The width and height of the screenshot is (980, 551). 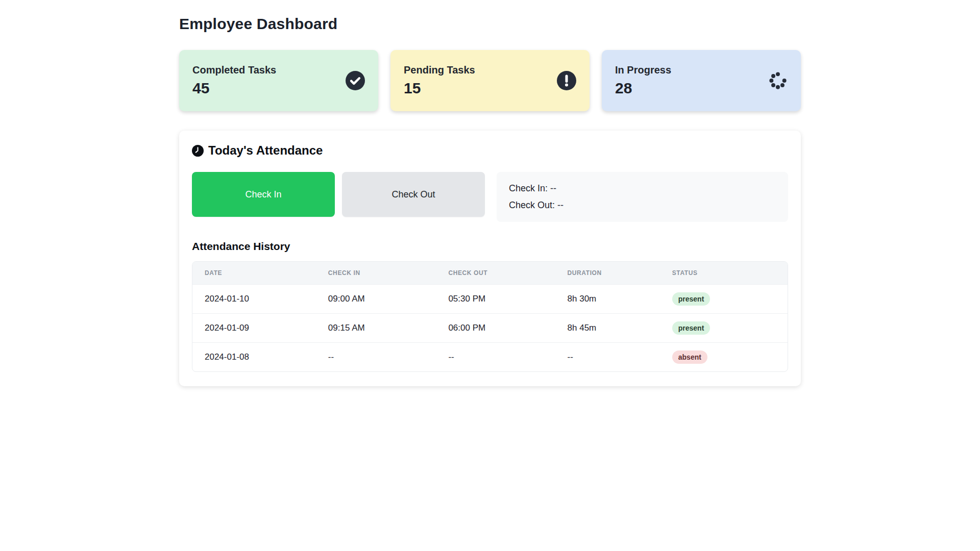 I want to click on stat-card-in-progress: In Progress 28, so click(x=701, y=81).